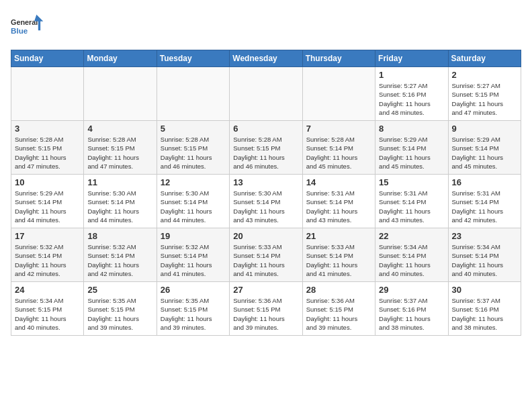  Describe the element at coordinates (485, 129) in the screenshot. I see `day-number: 9` at that location.